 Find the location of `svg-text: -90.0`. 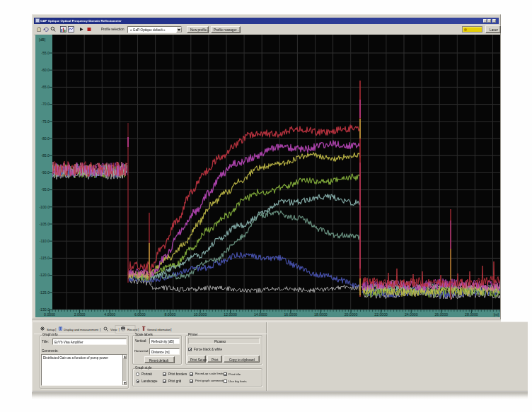

svg-text: -90.0 is located at coordinates (45, 172).